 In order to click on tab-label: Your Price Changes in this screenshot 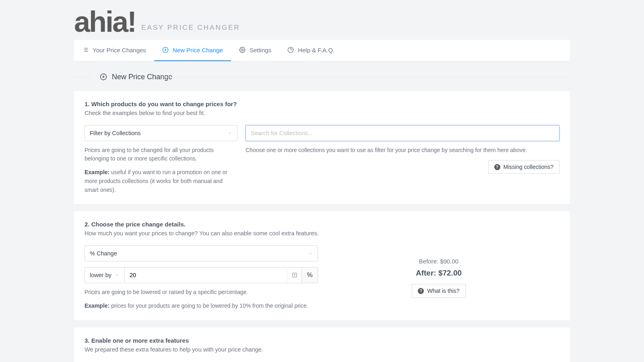, I will do `click(119, 50)`.